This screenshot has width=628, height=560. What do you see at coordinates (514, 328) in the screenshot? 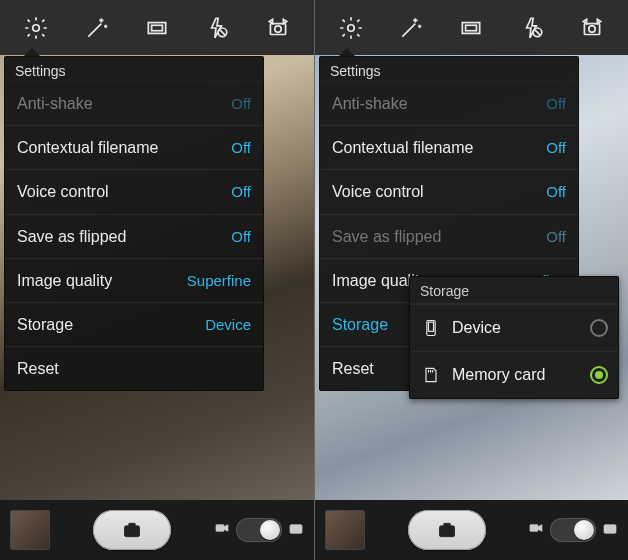
I see `storage-option-device: Device` at bounding box center [514, 328].